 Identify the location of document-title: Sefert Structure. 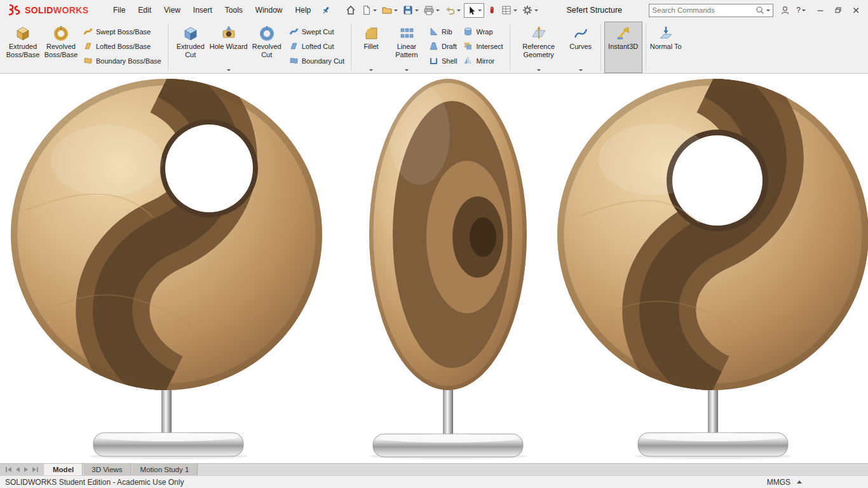
(594, 10).